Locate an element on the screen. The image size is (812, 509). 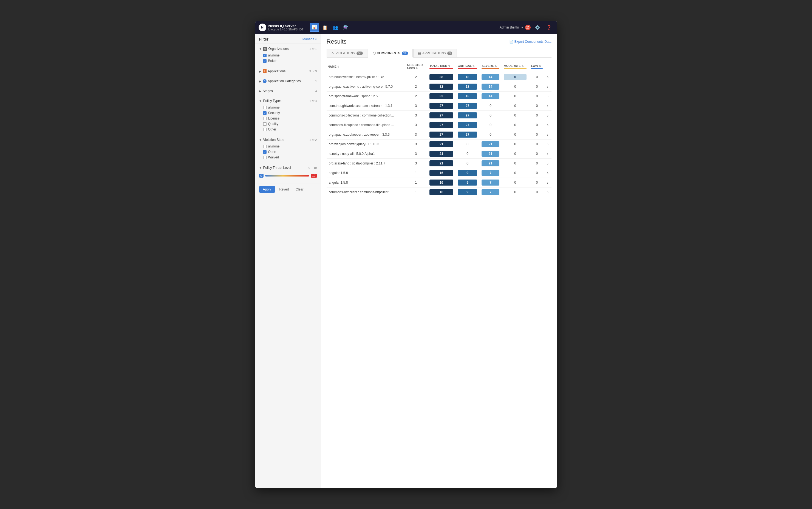
component-name: io.netty : netty-all : 5.0.0.Alpha1 is located at coordinates (366, 154).